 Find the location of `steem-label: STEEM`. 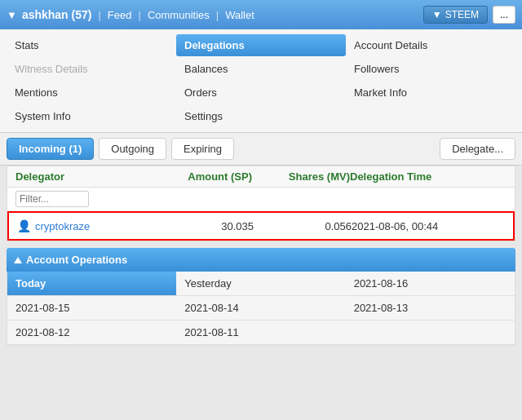

steem-label: STEEM is located at coordinates (462, 15).